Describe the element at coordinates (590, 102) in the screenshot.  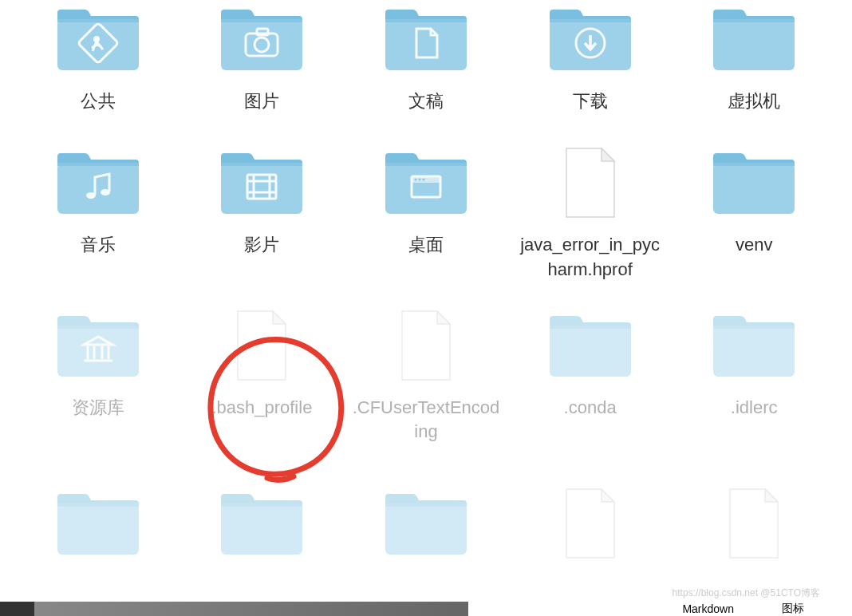
I see `item-label: 下载` at that location.